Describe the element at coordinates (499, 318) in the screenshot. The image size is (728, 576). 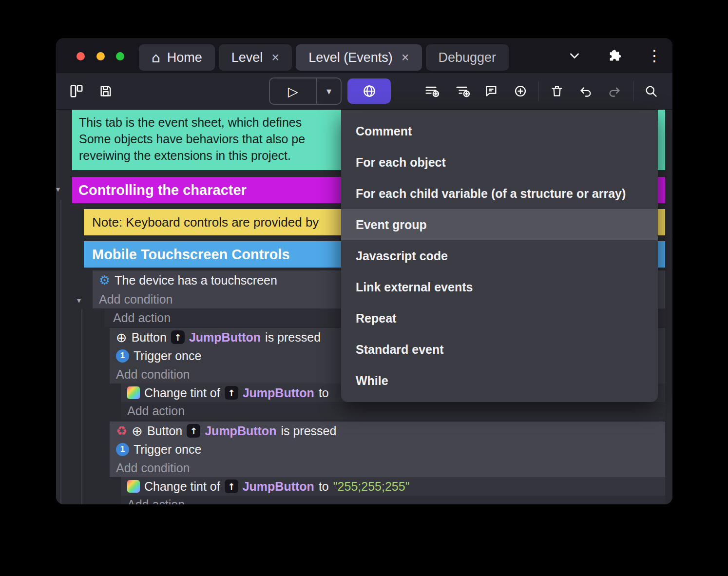
I see `menu-item-repeat: Repeat` at that location.